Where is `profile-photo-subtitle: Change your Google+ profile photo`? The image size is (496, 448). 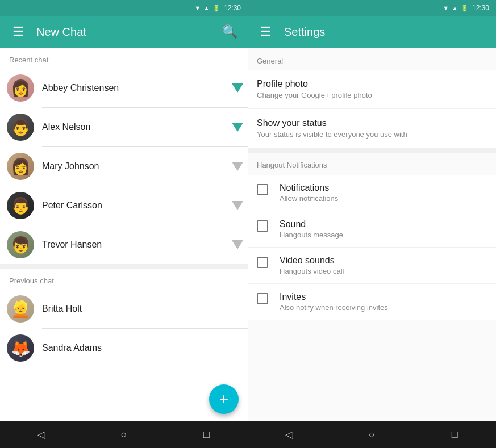
profile-photo-subtitle: Change your Google+ profile photo is located at coordinates (372, 95).